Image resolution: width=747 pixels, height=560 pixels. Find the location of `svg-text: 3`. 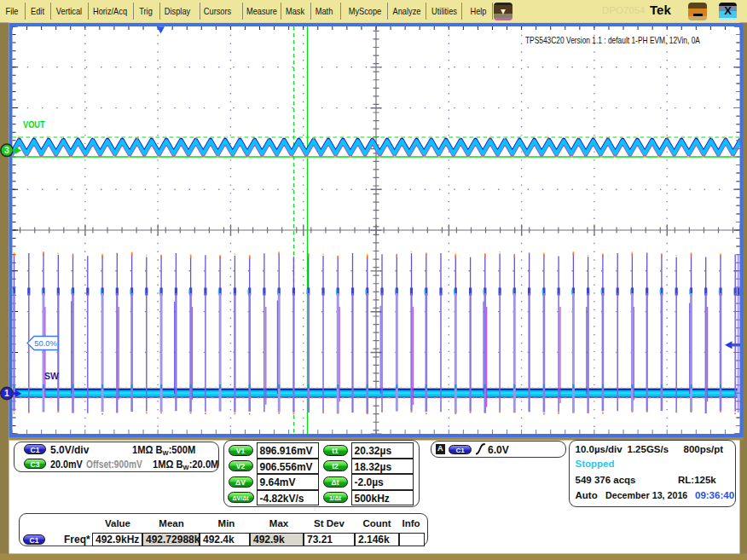

svg-text: 3 is located at coordinates (7, 150).